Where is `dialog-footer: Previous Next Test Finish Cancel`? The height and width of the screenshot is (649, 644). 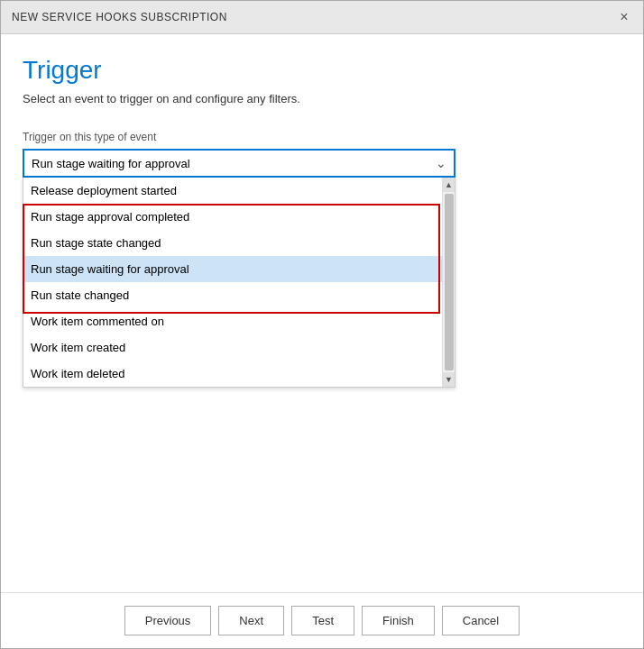
dialog-footer: Previous Next Test Finish Cancel is located at coordinates (322, 620).